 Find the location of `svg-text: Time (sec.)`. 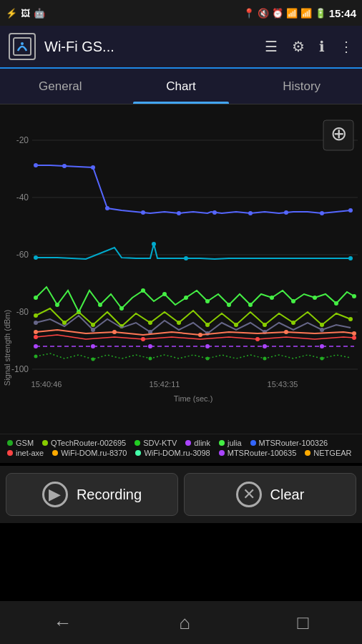

svg-text: Time (sec.) is located at coordinates (193, 399).